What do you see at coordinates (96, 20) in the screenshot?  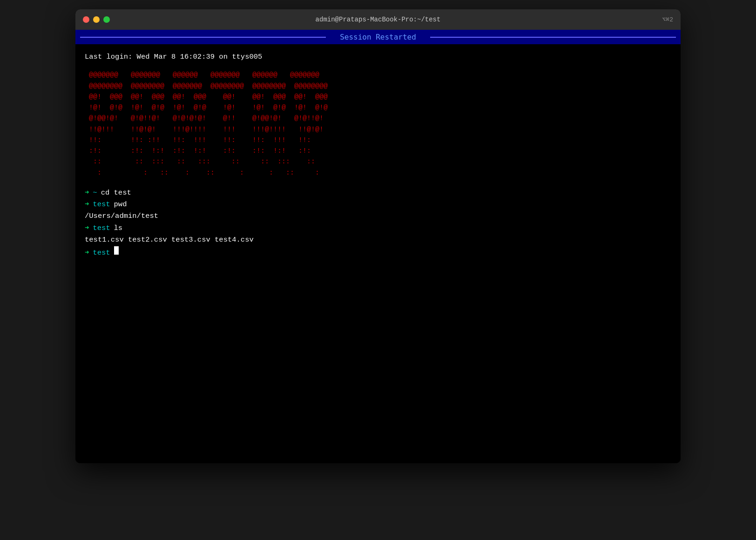 I see `traffic-lights` at bounding box center [96, 20].